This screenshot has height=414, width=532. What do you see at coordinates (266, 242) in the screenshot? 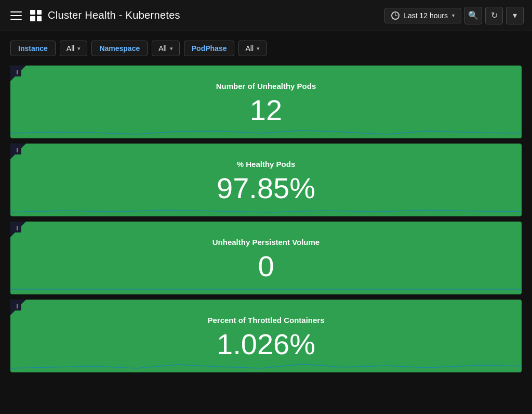
I see `unhealthy-pv-title: Unhealthy Persistent Volume` at bounding box center [266, 242].